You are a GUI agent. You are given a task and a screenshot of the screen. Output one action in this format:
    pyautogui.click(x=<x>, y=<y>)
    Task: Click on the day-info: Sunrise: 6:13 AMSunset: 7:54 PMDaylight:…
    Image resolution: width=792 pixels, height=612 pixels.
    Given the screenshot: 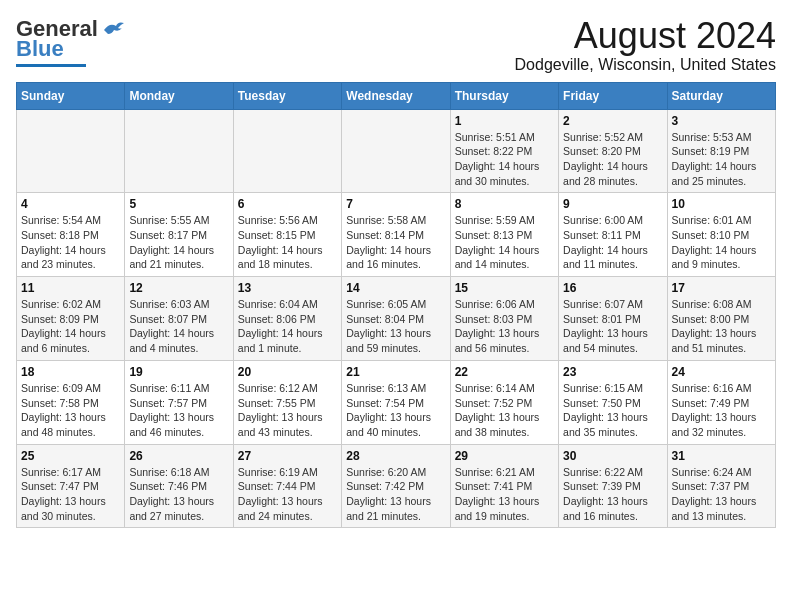 What is the action you would take?
    pyautogui.click(x=396, y=410)
    